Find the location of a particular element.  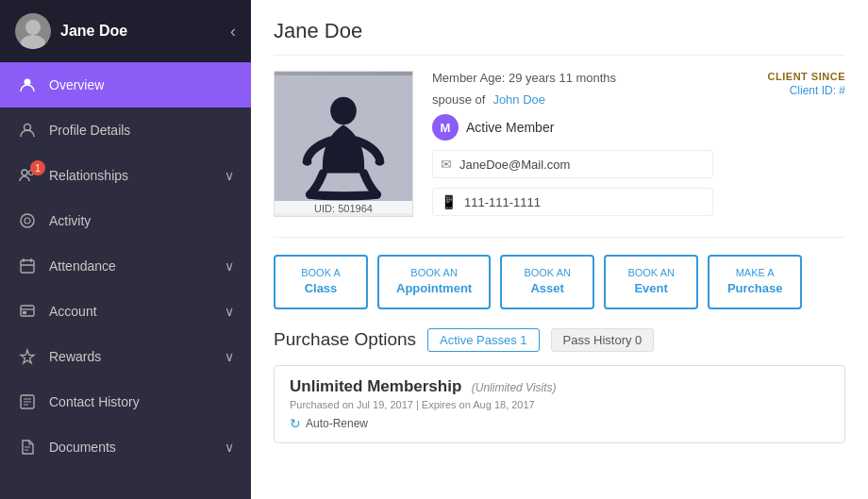

membership-title-row: Unlimited Membership (Unlimited Visits) is located at coordinates (559, 387).